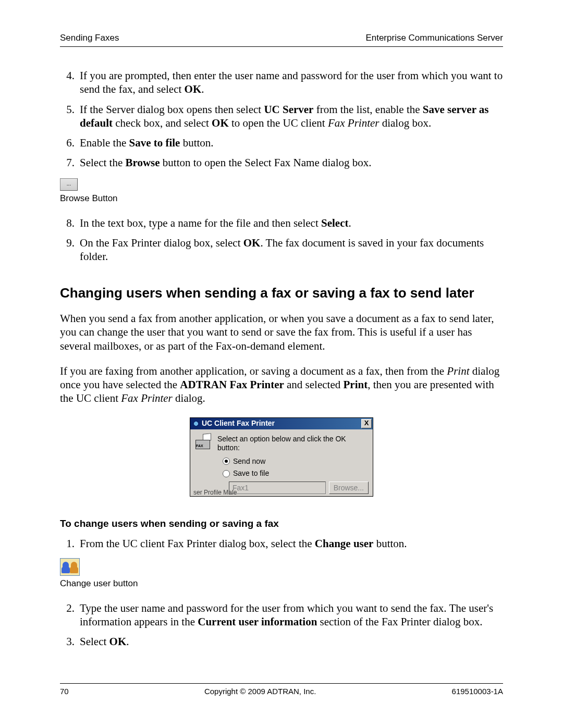 Image resolution: width=563 pixels, height=728 pixels. Describe the element at coordinates (282, 385) in the screenshot. I see `paragraph-2: If you are faxing from another applicati…` at that location.